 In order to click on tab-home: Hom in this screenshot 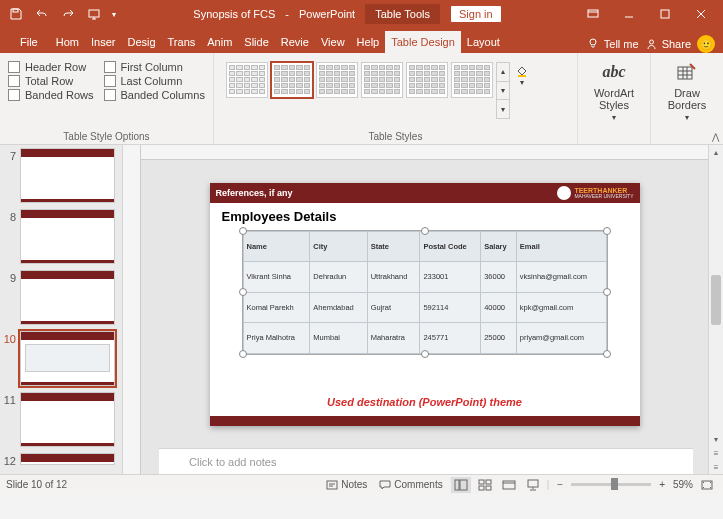, I will do `click(68, 42)`.